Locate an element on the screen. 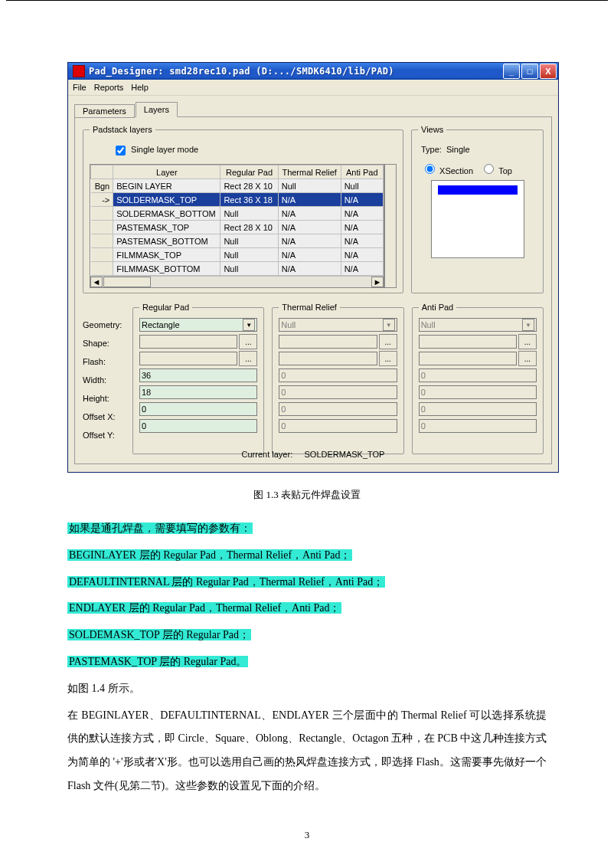  regular-shape-input is located at coordinates (188, 342).